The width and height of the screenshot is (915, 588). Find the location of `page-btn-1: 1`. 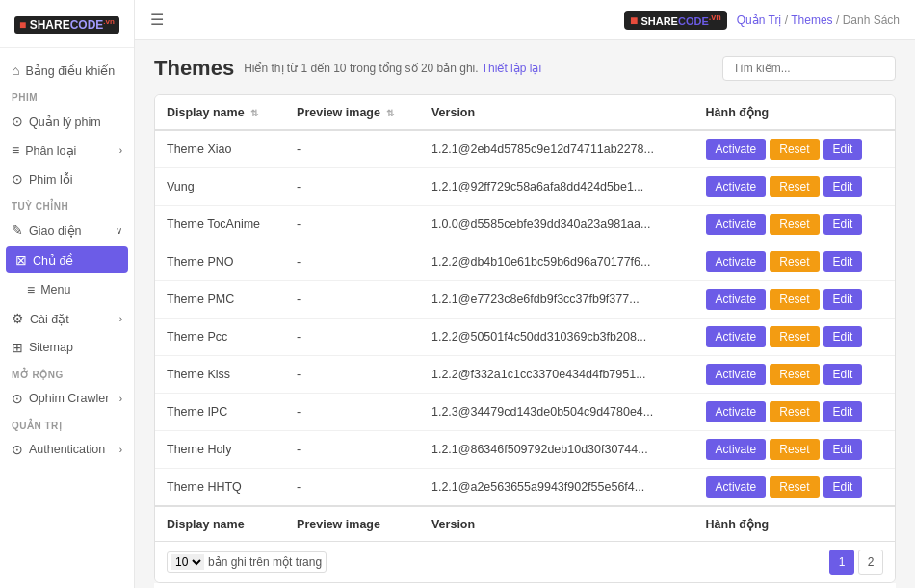

page-btn-1: 1 is located at coordinates (842, 562).